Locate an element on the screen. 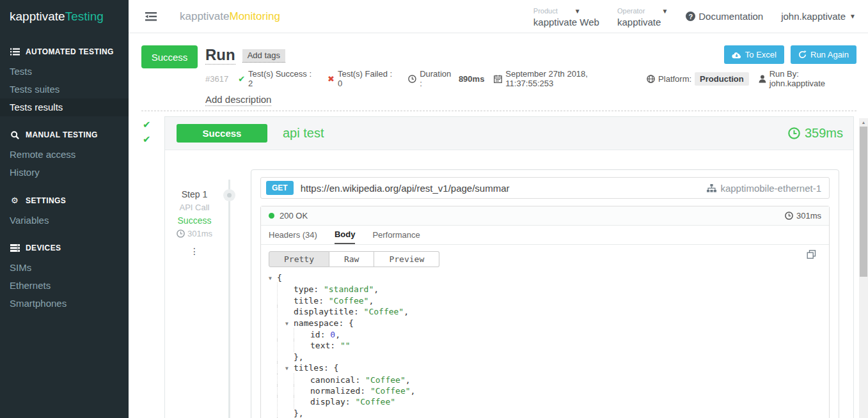 The image size is (868, 418). step-info: Step 1 API Call Success 301ms ⋮ is located at coordinates (194, 222).